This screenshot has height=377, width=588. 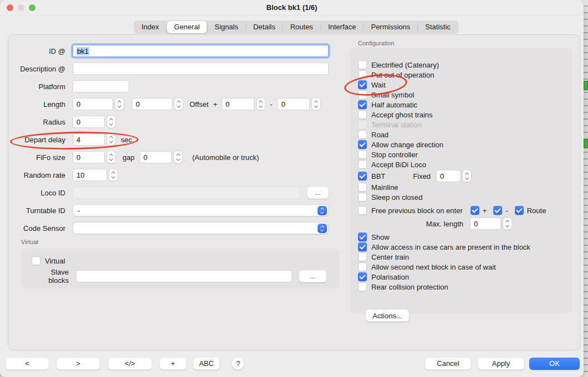 I want to click on platform-input, so click(x=101, y=86).